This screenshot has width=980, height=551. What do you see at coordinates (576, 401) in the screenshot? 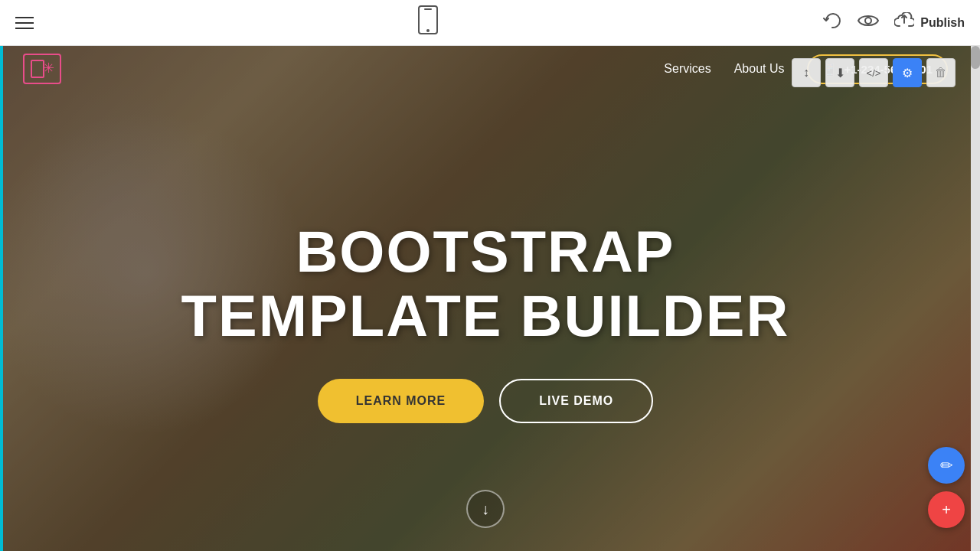
I see `live-demo-button: LIVE DEMO` at bounding box center [576, 401].